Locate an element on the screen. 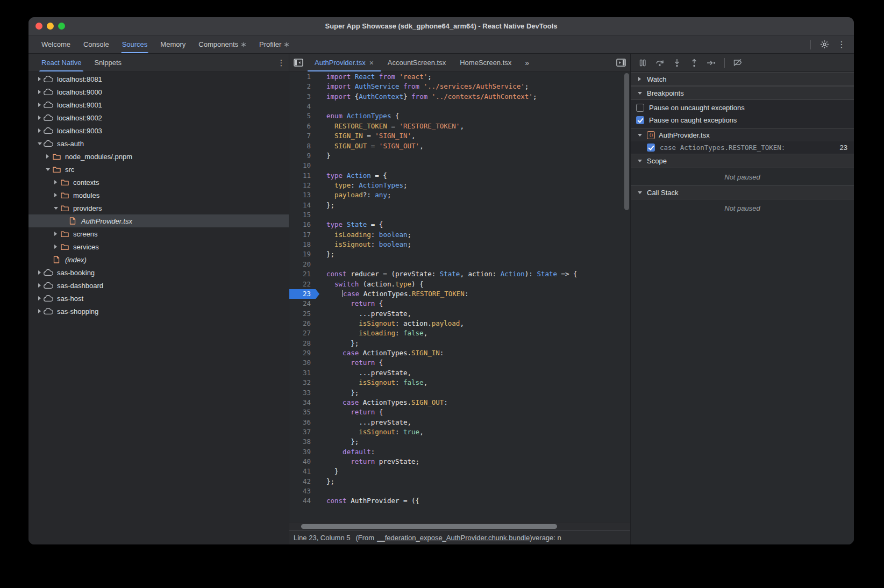 This screenshot has height=588, width=884. tree-item-src: src is located at coordinates (159, 169).